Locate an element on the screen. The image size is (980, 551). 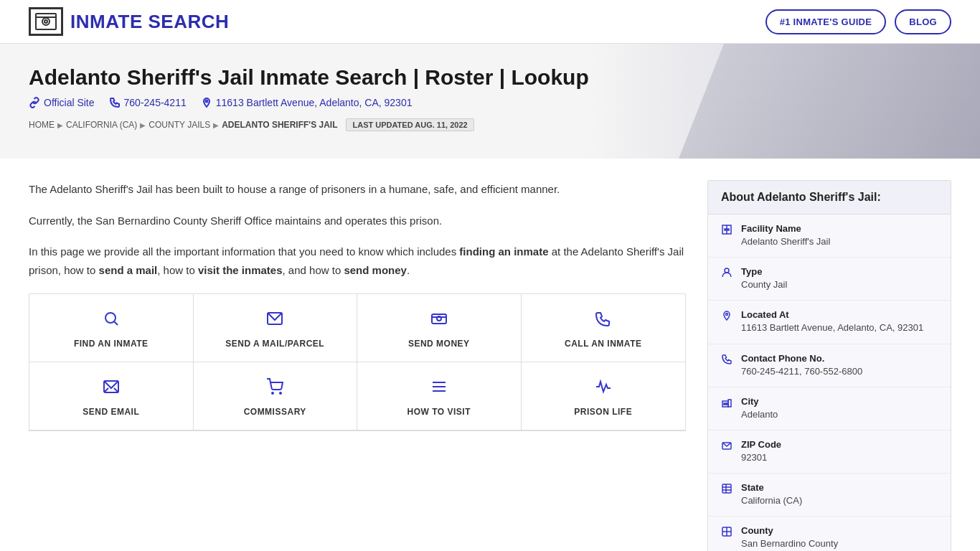
city-label: City is located at coordinates (759, 402).